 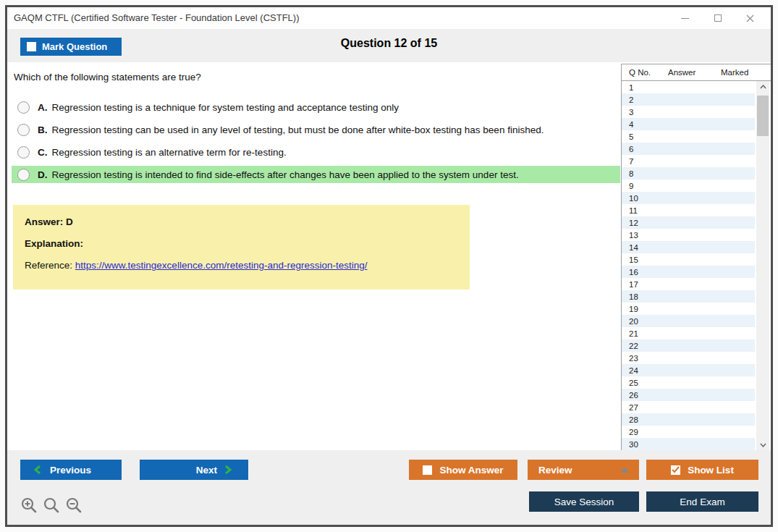 I want to click on zoom-out-icon, so click(x=74, y=505).